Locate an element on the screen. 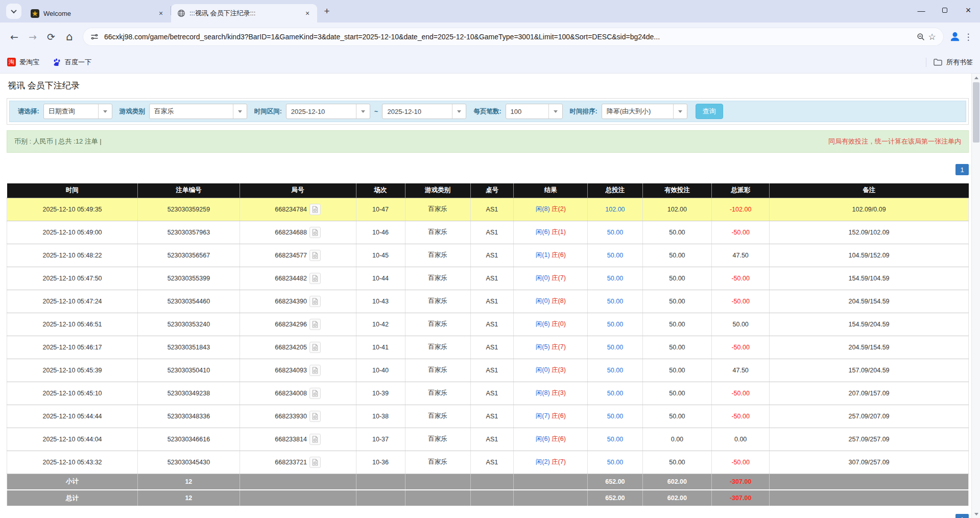 The image size is (980, 518). minimize-button: — is located at coordinates (921, 10).